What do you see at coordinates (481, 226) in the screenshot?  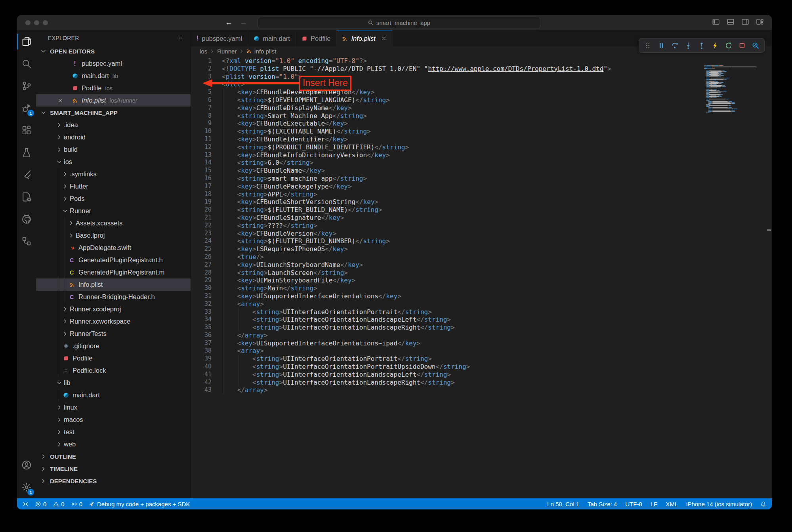 I see `code-line: 22 <string>????</string>` at bounding box center [481, 226].